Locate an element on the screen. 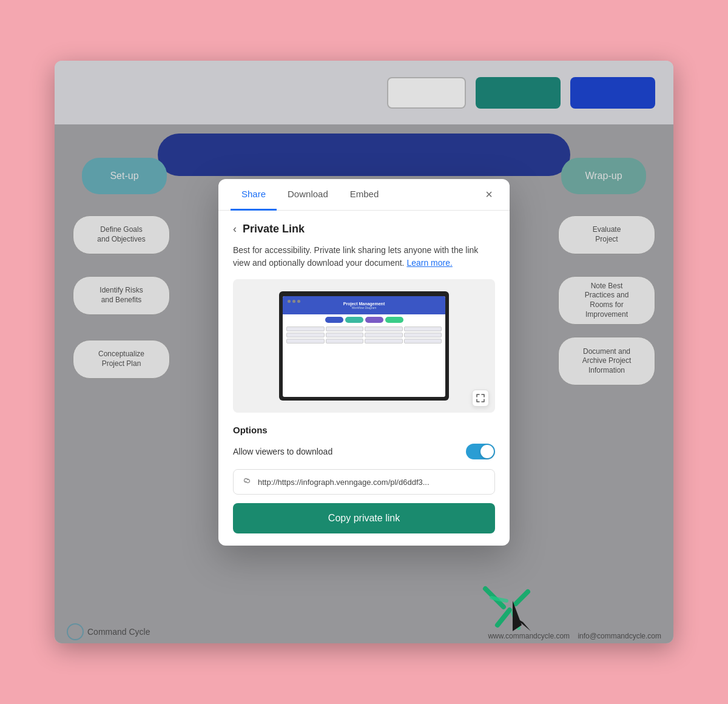  options-title: Options is located at coordinates (364, 430).